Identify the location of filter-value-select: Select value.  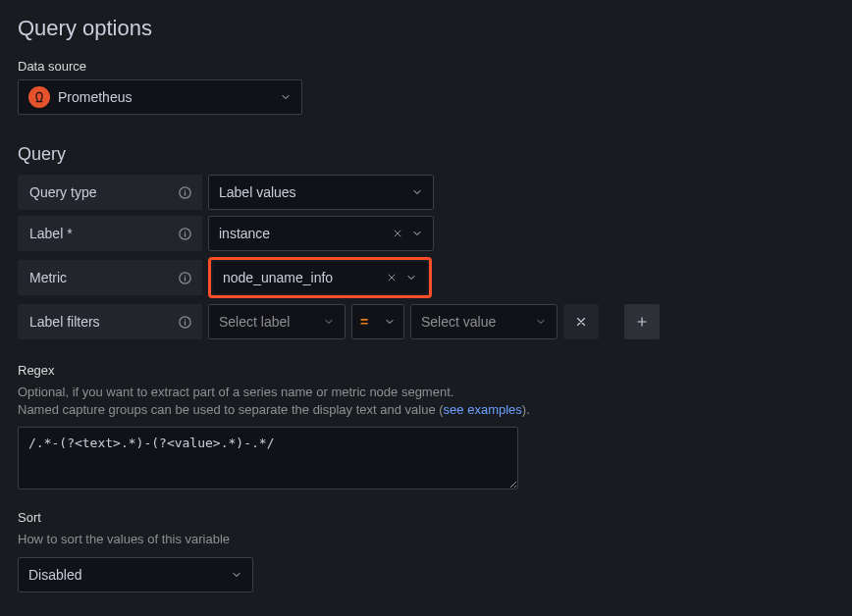
(484, 322).